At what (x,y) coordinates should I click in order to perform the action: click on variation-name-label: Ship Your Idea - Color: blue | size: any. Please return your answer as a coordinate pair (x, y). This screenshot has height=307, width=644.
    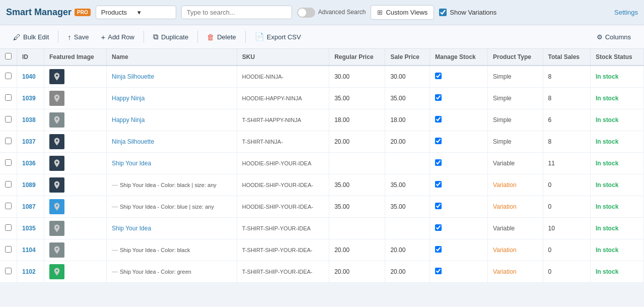
    Looking at the image, I should click on (167, 207).